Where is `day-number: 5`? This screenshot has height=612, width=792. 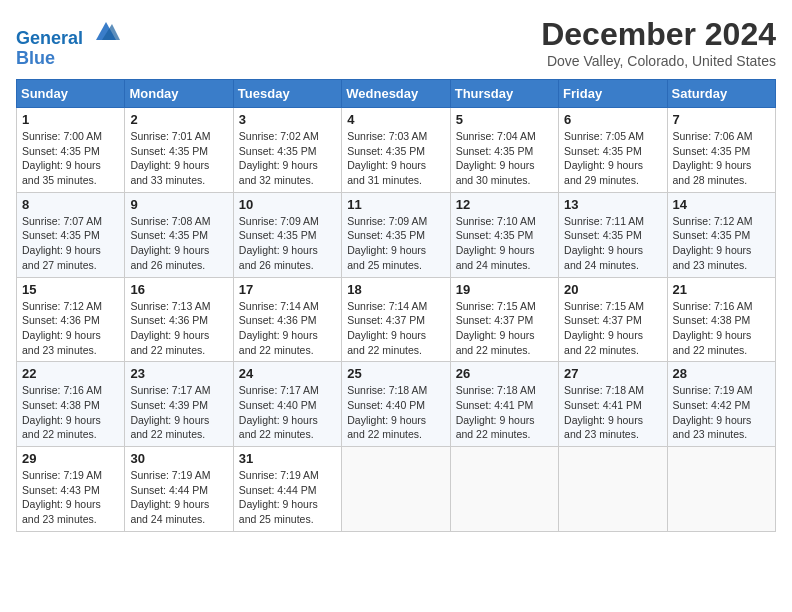 day-number: 5 is located at coordinates (504, 120).